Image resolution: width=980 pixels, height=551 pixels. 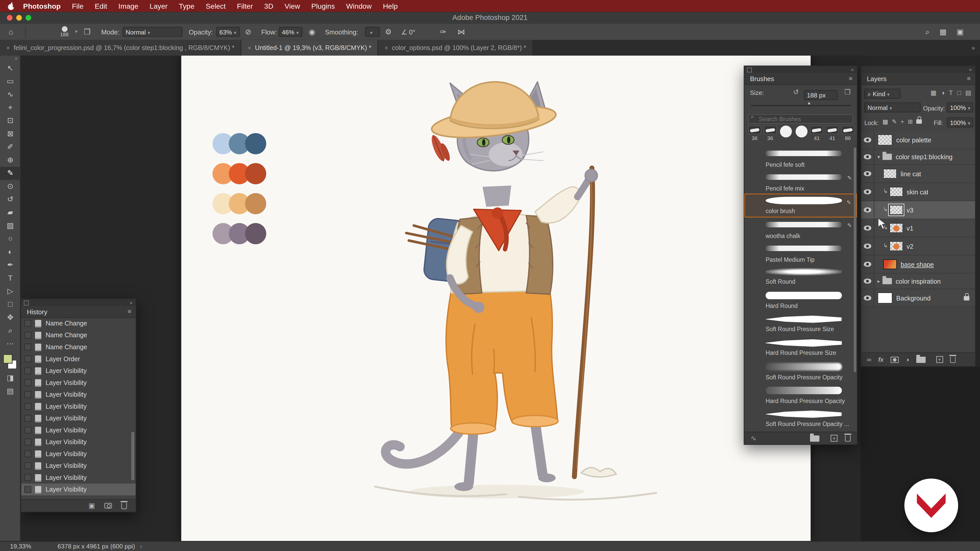 I want to click on flow-value: 46%▾, so click(x=291, y=32).